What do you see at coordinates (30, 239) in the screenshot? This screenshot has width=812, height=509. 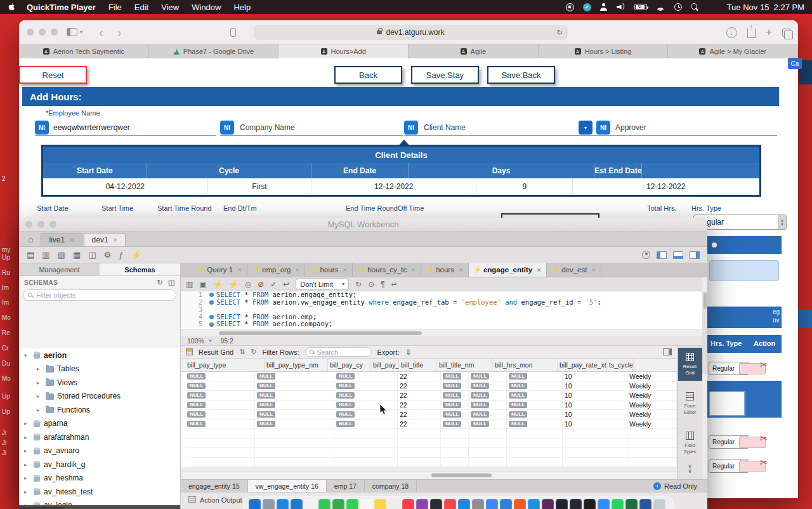 I see `home-icon` at bounding box center [30, 239].